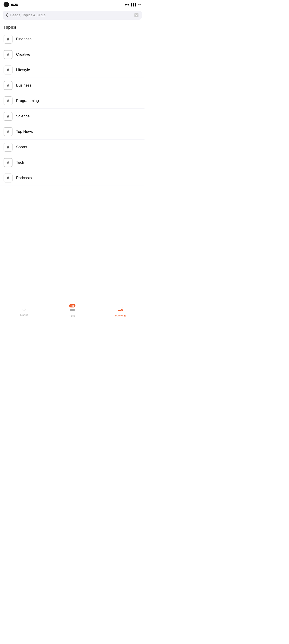 The width and height of the screenshot is (289, 644). What do you see at coordinates (72, 147) in the screenshot?
I see `topic-item: #Sports` at bounding box center [72, 147].